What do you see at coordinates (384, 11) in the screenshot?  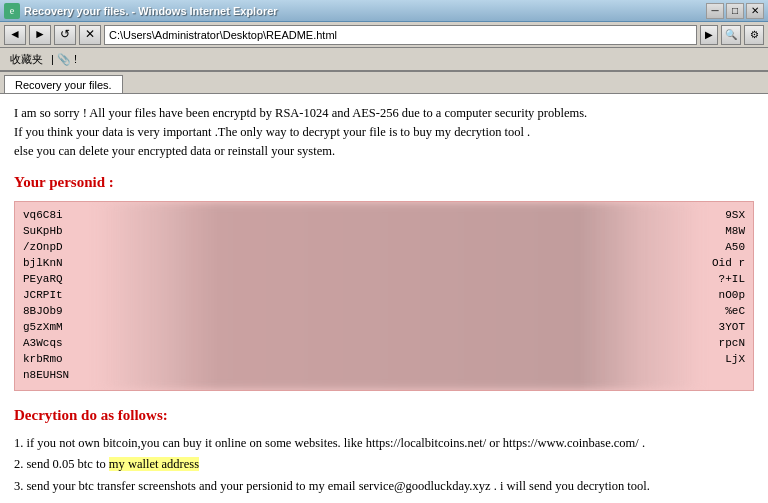 I see `title-bar: e Recovery your files. - Windows Interne…` at bounding box center [384, 11].